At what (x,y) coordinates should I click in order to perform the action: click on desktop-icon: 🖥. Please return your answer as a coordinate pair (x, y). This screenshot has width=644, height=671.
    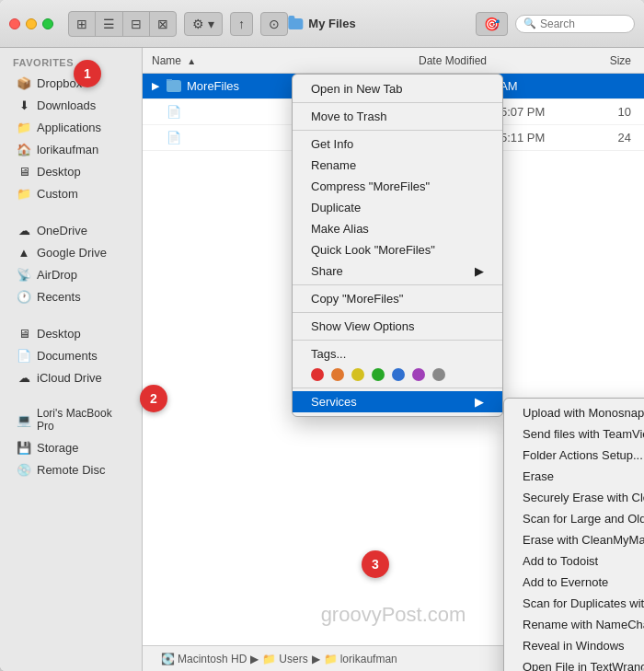
    Looking at the image, I should click on (24, 171).